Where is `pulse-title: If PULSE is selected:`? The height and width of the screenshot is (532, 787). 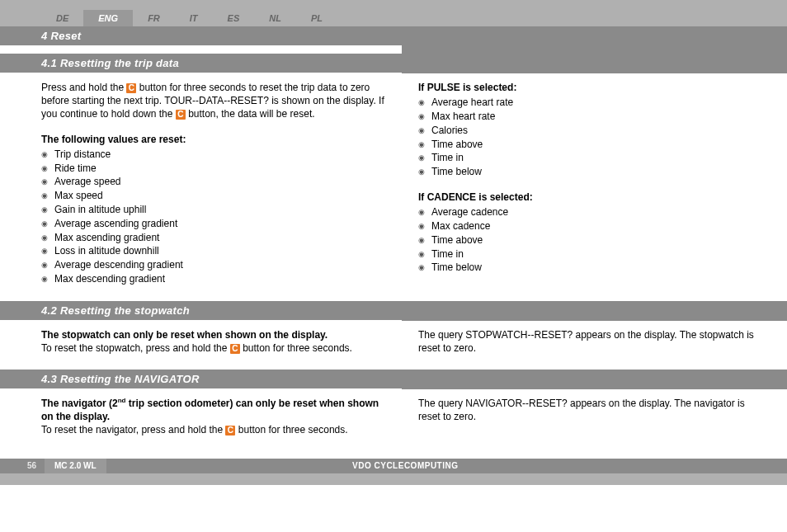 pulse-title: If PULSE is selected: is located at coordinates (591, 87).